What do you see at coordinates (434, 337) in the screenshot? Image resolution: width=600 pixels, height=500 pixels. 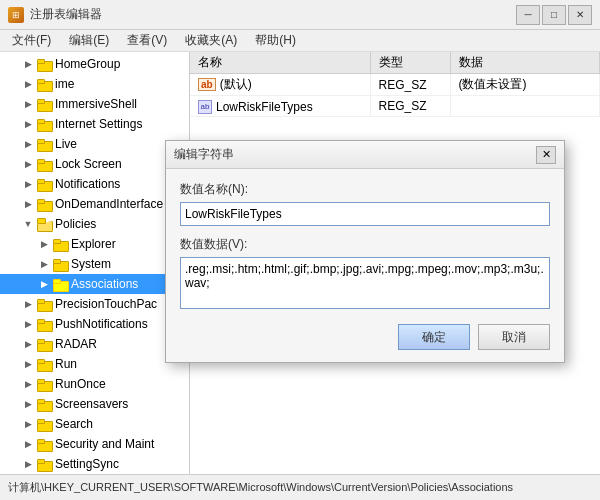 I see `ok-button: 确定` at bounding box center [434, 337].